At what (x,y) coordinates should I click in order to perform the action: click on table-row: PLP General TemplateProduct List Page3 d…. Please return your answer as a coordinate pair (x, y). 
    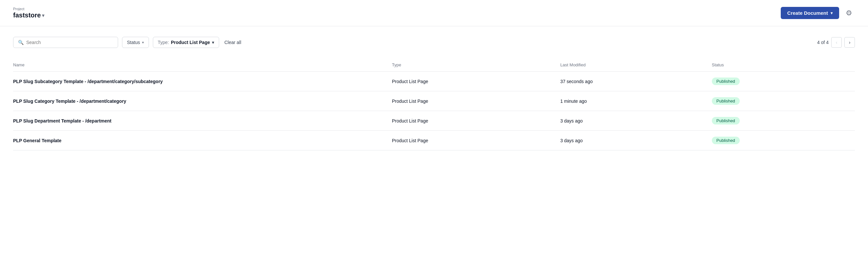
    Looking at the image, I should click on (434, 140).